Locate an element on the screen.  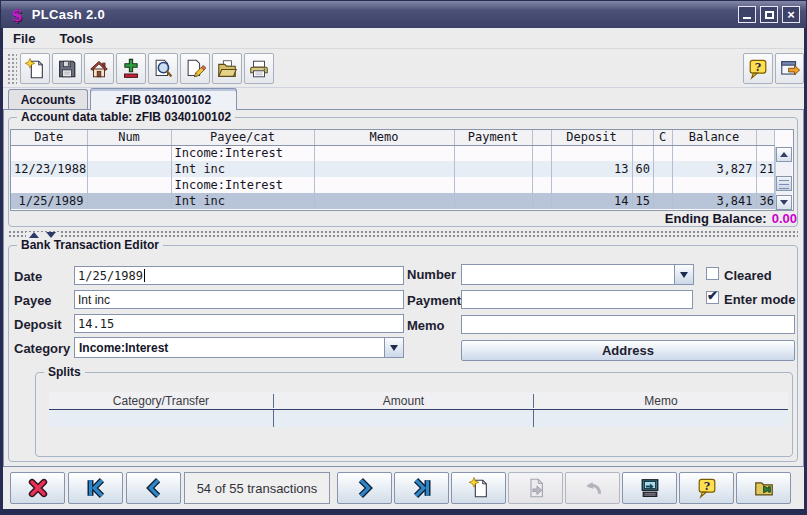
cell-deposit: 13 is located at coordinates (592, 169).